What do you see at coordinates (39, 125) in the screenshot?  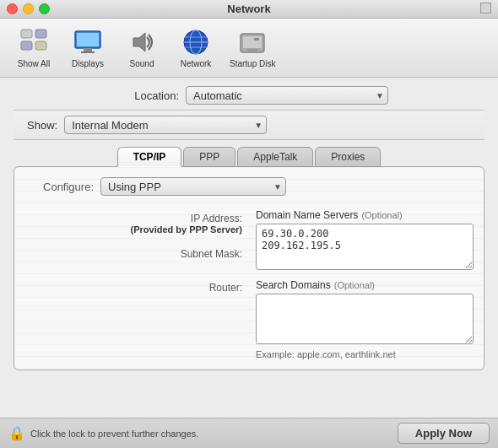 I see `show-label: Show:` at bounding box center [39, 125].